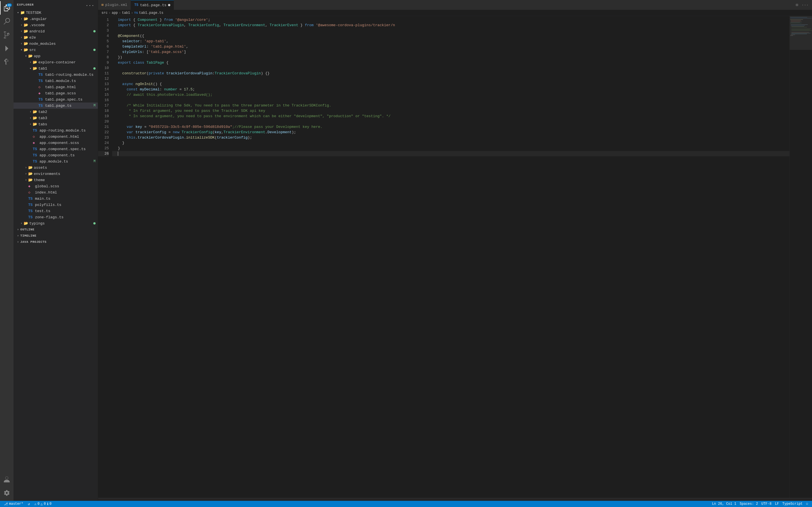 This screenshot has width=812, height=507. What do you see at coordinates (807, 504) in the screenshot?
I see `status-feedback: ☺` at bounding box center [807, 504].